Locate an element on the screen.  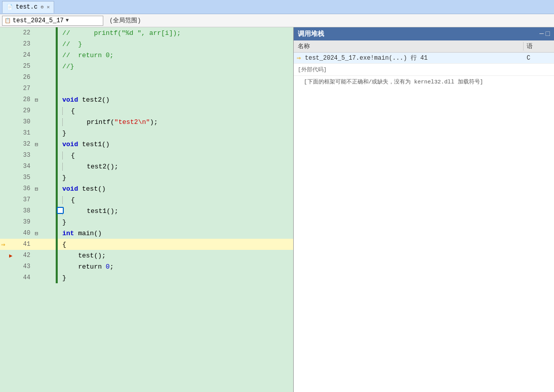
code-line: 27 is located at coordinates (147, 89).